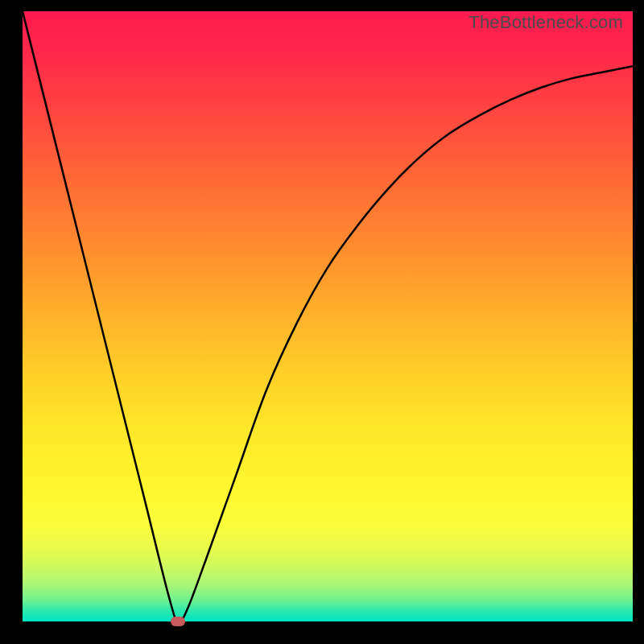 The height and width of the screenshot is (644, 644). What do you see at coordinates (546, 23) in the screenshot?
I see `watermark-text: TheBottleneck.com` at bounding box center [546, 23].